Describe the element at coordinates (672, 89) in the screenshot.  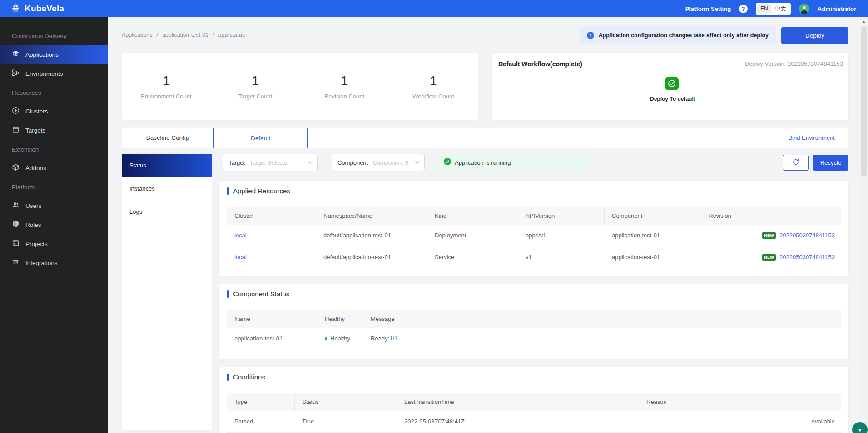
I see `workflow-node-deploy-to-default: Deploy To default` at that location.